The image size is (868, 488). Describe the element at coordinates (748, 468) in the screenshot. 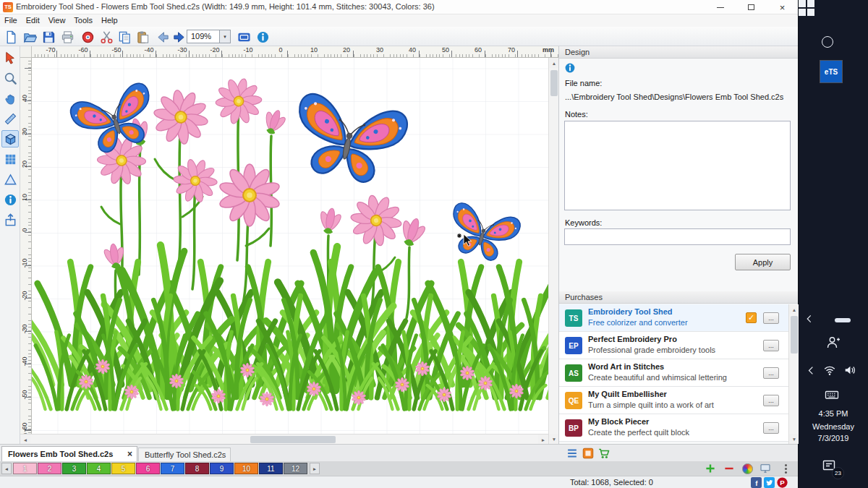

I see `color-wheel-button` at that location.